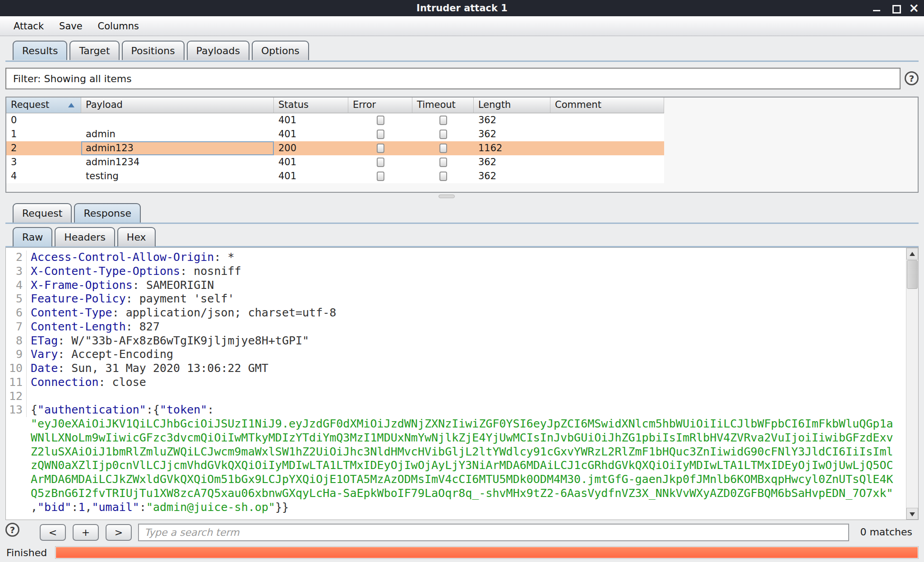 Image resolution: width=924 pixels, height=562 pixels. What do you see at coordinates (281, 51) in the screenshot?
I see `tab-options: Options` at bounding box center [281, 51].